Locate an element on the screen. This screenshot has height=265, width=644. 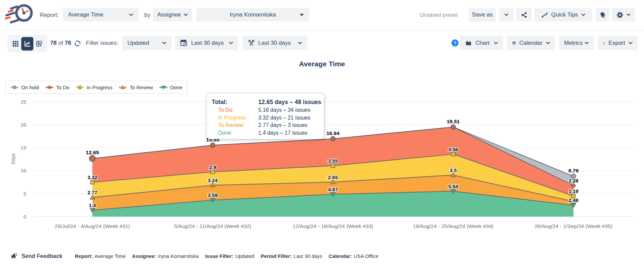
send-feedback-button: Send Feedback is located at coordinates (36, 256).